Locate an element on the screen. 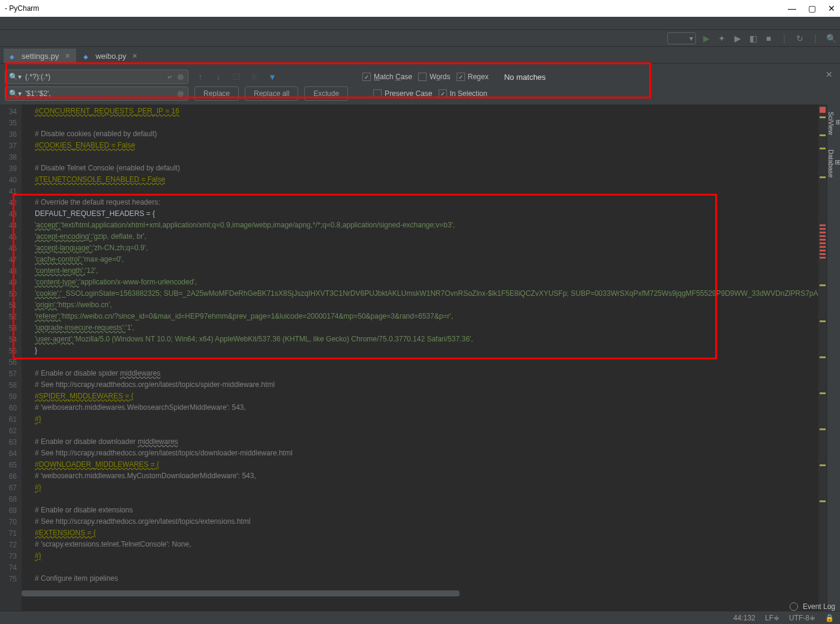 This screenshot has width=840, height=624. search-text: (.*?):(.*) is located at coordinates (96, 77).